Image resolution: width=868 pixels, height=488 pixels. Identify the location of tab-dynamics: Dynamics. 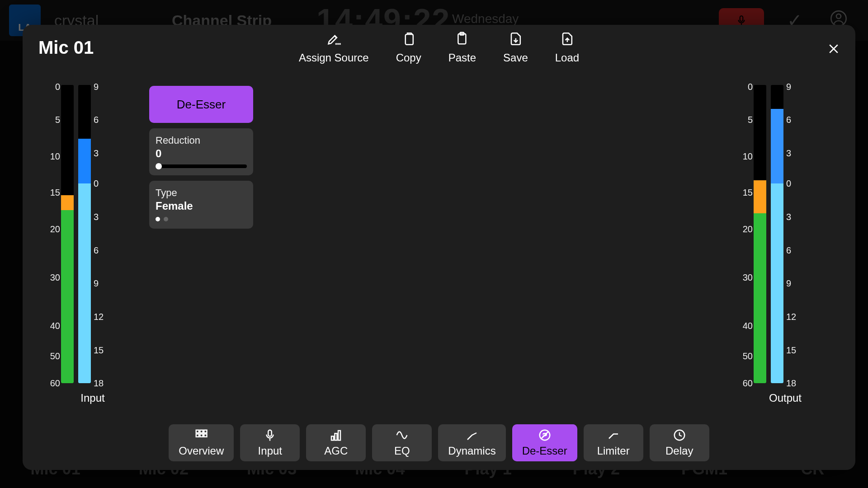
(472, 443).